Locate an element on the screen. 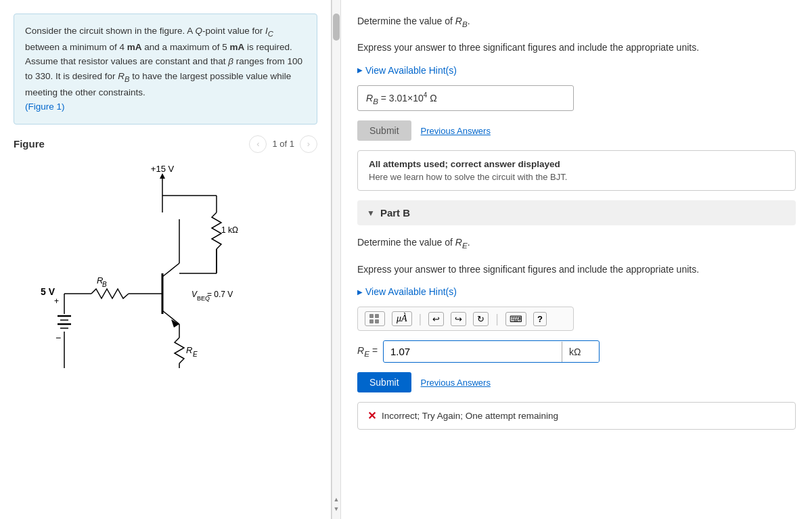 The image size is (812, 519). grid-icon-button is located at coordinates (375, 319).